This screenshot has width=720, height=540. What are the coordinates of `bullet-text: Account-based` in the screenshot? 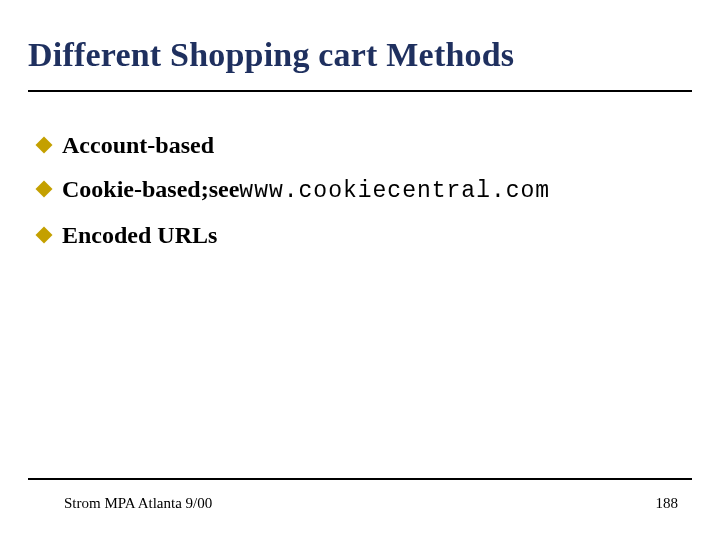 It's located at (138, 145).